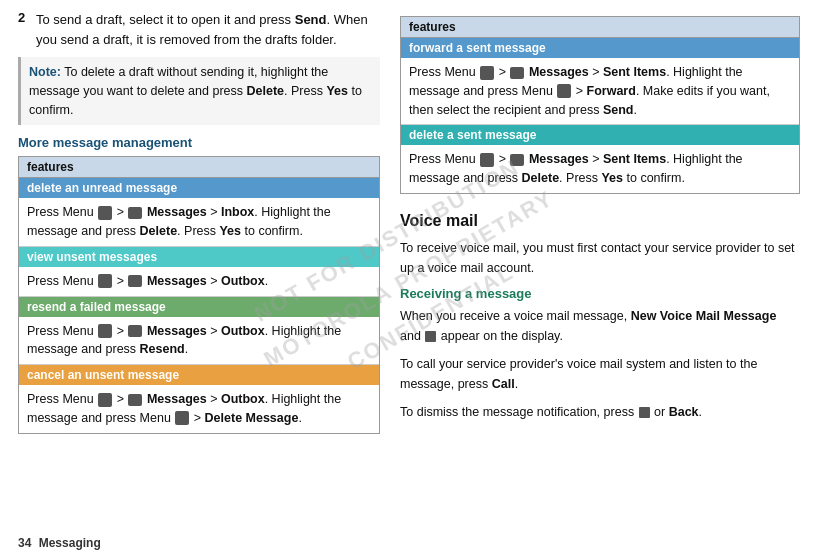  Describe the element at coordinates (517, 73) in the screenshot. I see `msg-icon-r1` at that location.